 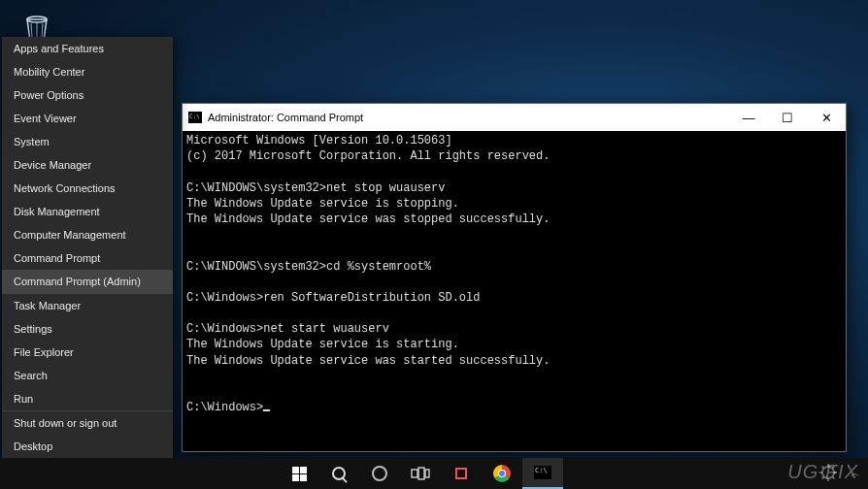 What do you see at coordinates (515, 117) in the screenshot?
I see `cmd-titlebar: Administrator: Command Prompt — ☐ ✕` at bounding box center [515, 117].